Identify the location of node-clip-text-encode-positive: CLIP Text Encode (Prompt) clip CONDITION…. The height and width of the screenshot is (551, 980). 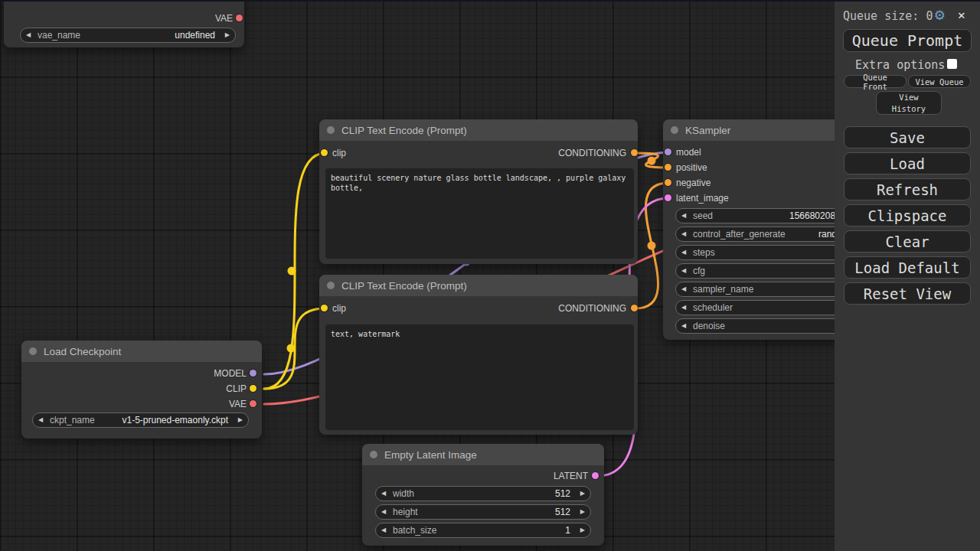
(479, 191).